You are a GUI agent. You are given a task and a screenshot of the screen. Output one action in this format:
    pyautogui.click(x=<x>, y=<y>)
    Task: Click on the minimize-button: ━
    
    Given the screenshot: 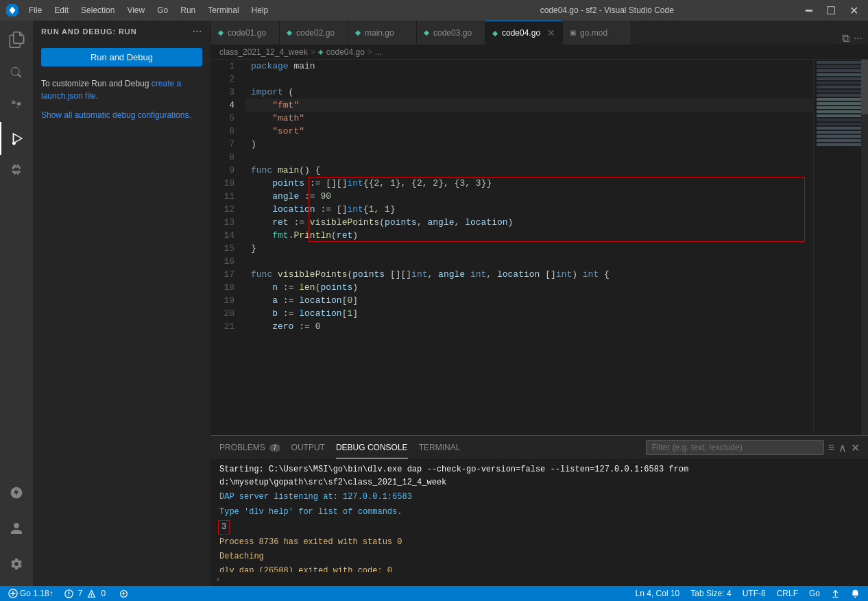 What is the action you would take?
    pyautogui.click(x=809, y=11)
    